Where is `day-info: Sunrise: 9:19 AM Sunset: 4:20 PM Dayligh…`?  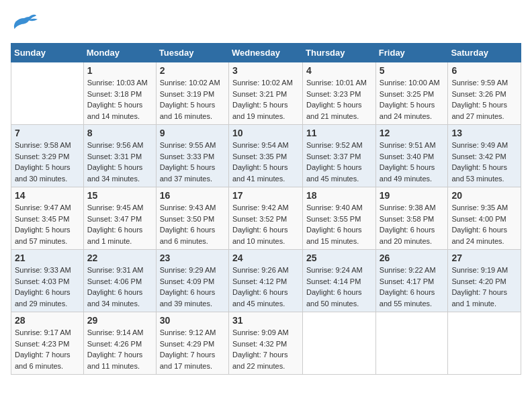
day-info: Sunrise: 9:19 AM Sunset: 4:20 PM Dayligh… is located at coordinates (484, 287).